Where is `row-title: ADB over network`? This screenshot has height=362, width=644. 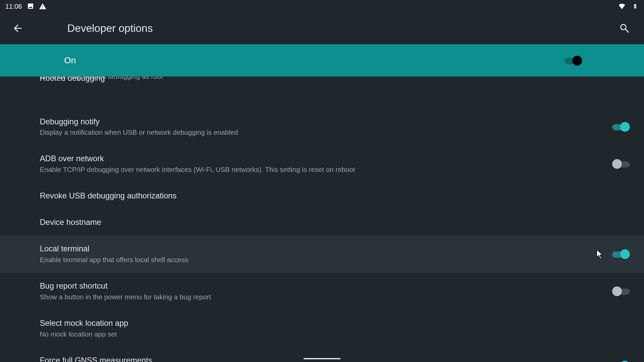
row-title: ADB over network is located at coordinates (322, 159).